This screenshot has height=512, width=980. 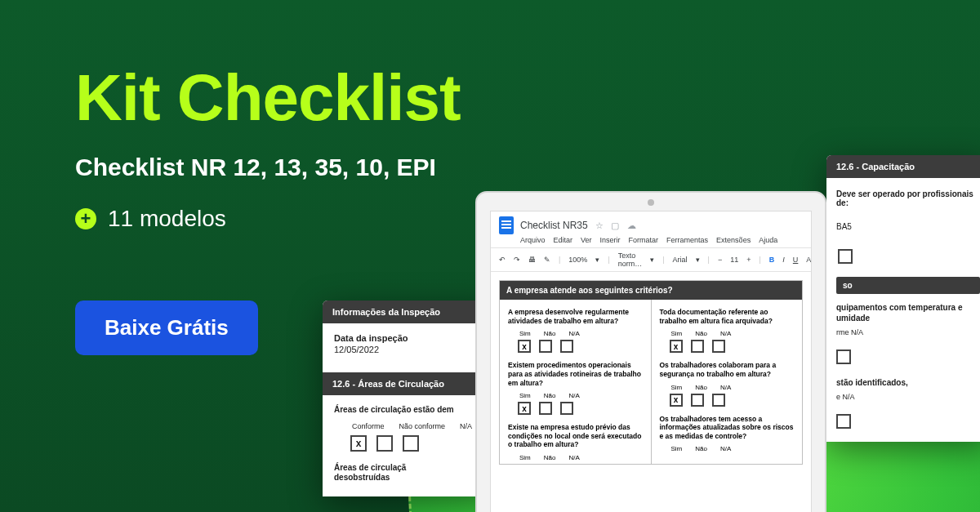 What do you see at coordinates (564, 240) in the screenshot?
I see `menu-item: Editar` at bounding box center [564, 240].